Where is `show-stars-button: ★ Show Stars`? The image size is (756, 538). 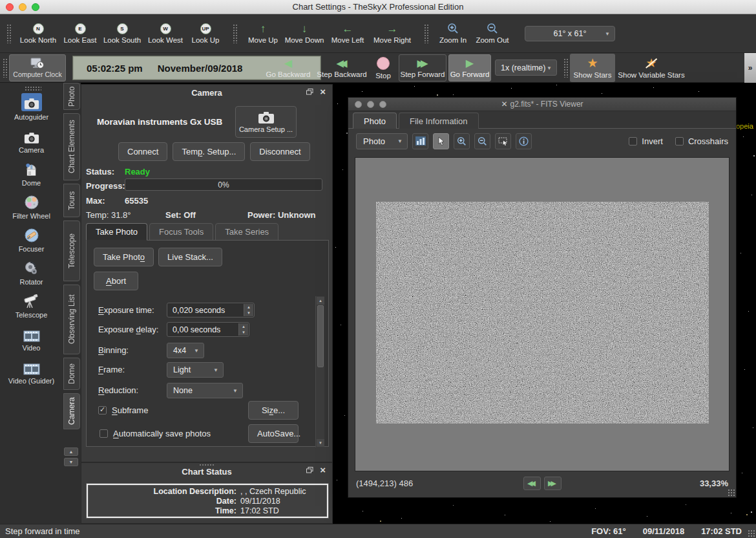
show-stars-button: ★ Show Stars is located at coordinates (593, 68).